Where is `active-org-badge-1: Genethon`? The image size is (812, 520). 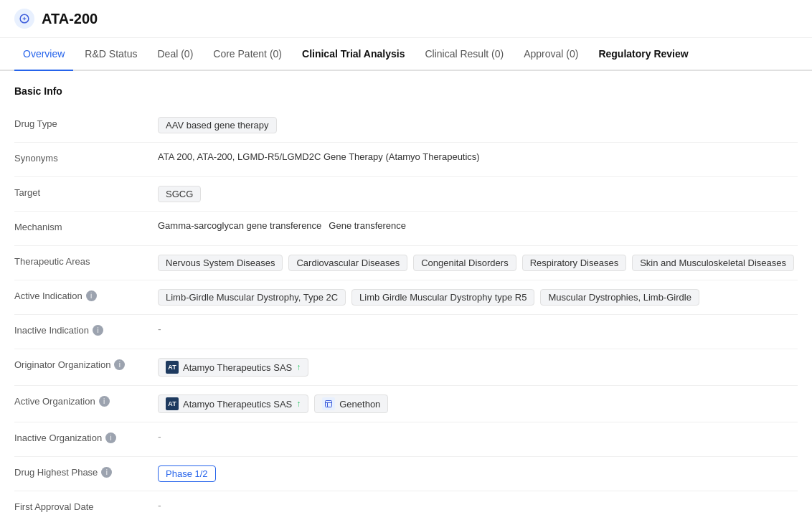 active-org-badge-1: Genethon is located at coordinates (351, 404).